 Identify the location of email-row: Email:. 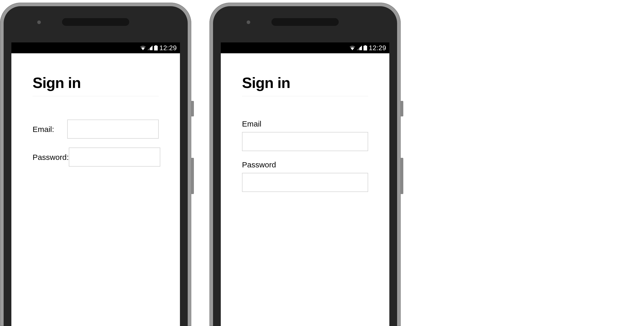
(96, 129).